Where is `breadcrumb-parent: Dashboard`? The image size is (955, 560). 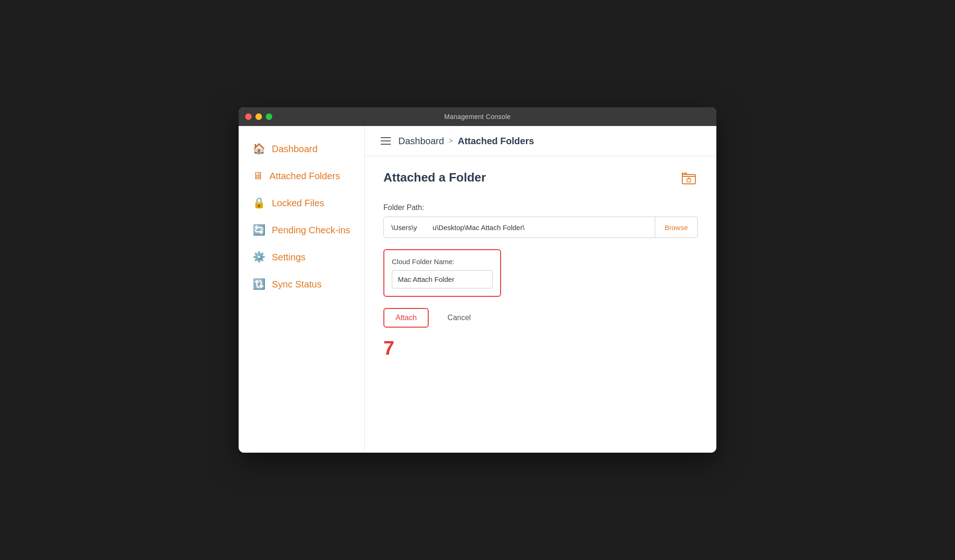 breadcrumb-parent: Dashboard is located at coordinates (421, 141).